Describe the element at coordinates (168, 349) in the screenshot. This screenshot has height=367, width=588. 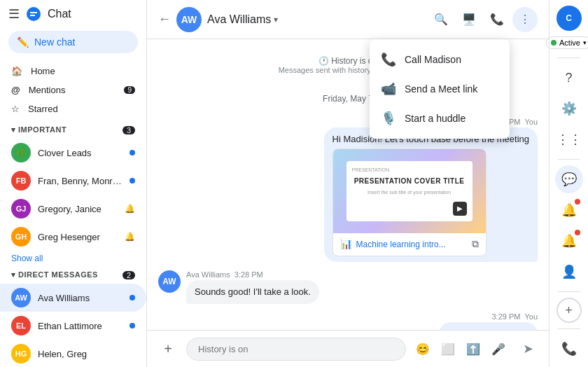
I see `add-button: +` at that location.